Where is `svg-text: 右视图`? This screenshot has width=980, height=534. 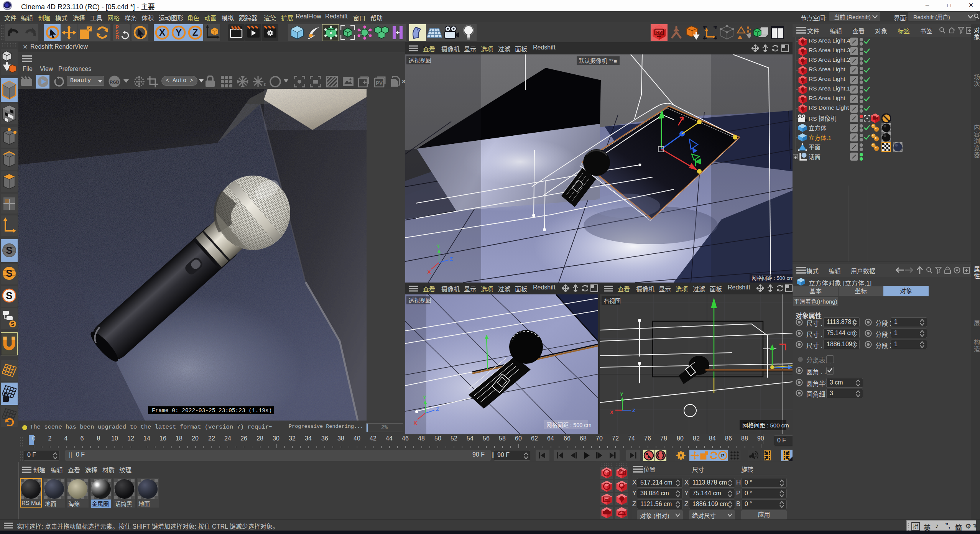
svg-text: 右视图 is located at coordinates (612, 301).